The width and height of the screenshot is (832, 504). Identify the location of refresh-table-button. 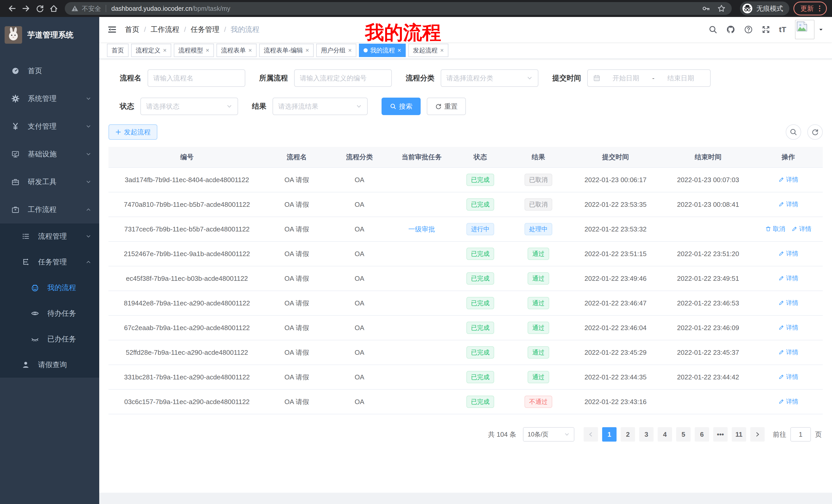
(815, 132).